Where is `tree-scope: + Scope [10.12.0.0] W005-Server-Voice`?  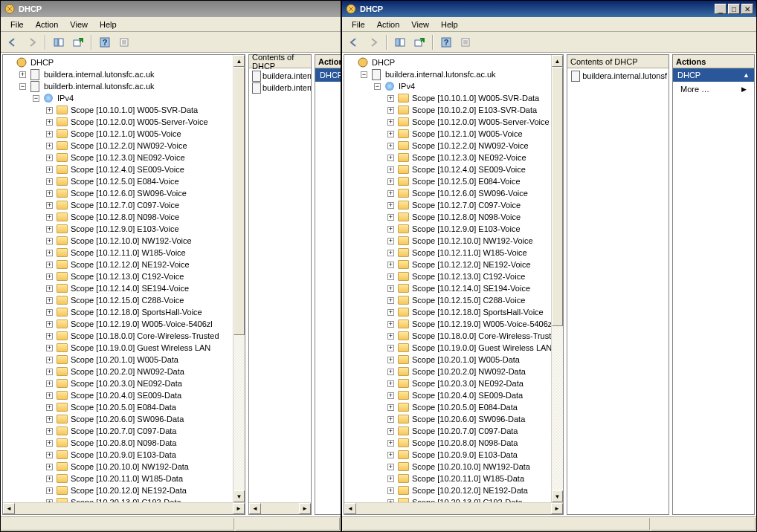 tree-scope: + Scope [10.12.0.0] W005-Server-Voice is located at coordinates (454, 122).